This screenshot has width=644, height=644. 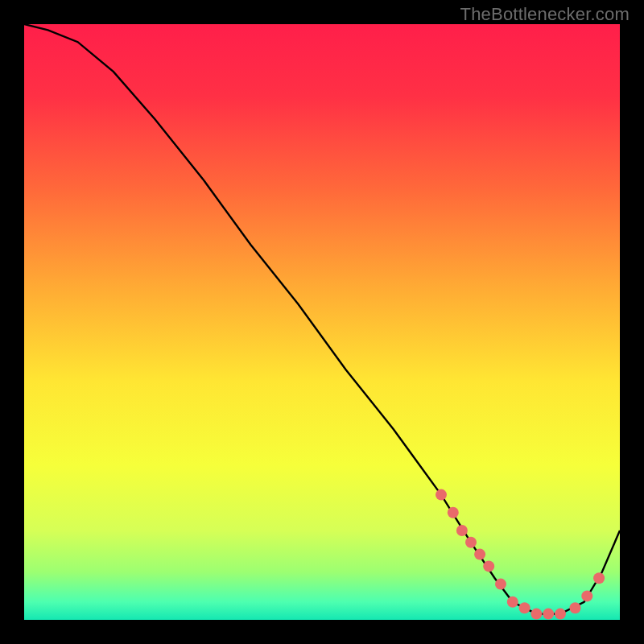 I want to click on credit-label: TheBottlenecker.com, so click(x=545, y=14).